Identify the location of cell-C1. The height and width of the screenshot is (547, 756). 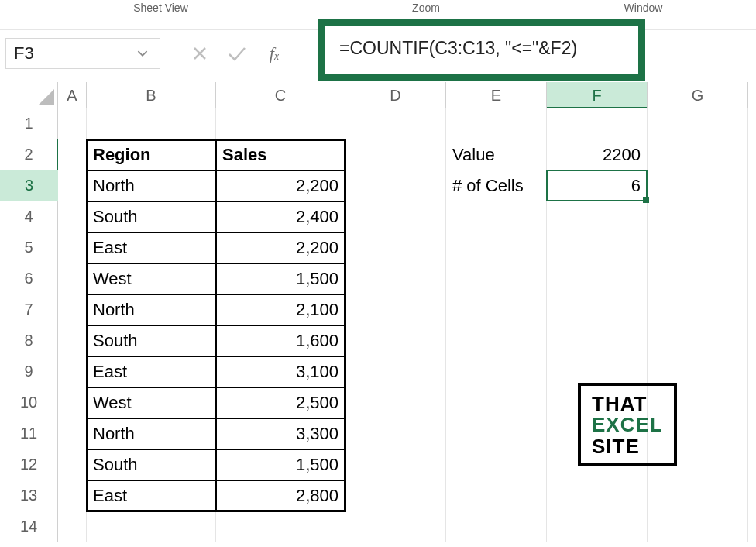
(280, 124).